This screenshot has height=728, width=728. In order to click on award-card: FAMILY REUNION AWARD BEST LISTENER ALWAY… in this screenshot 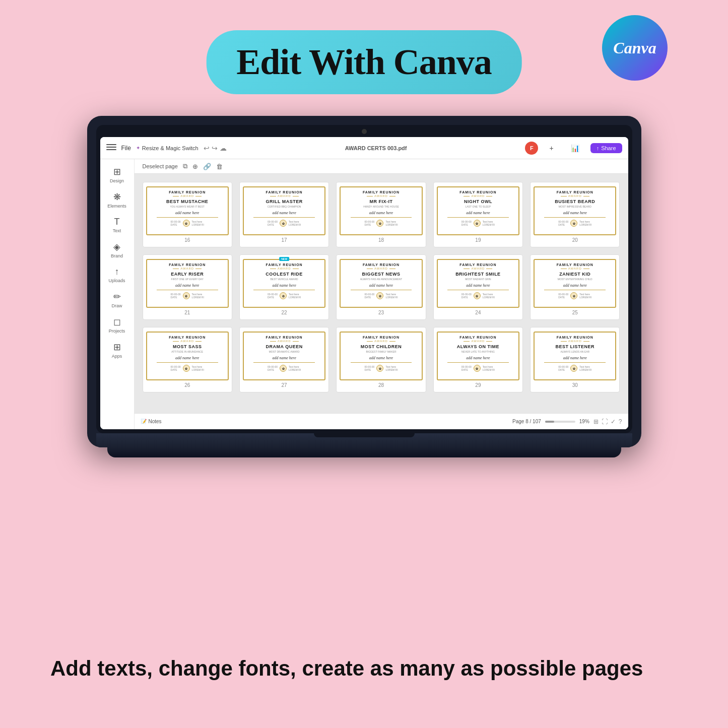, I will do `click(575, 360)`.